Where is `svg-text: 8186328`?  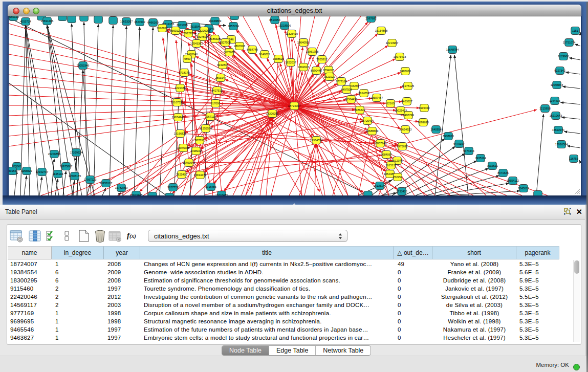
svg-text: 8186328 is located at coordinates (215, 39).